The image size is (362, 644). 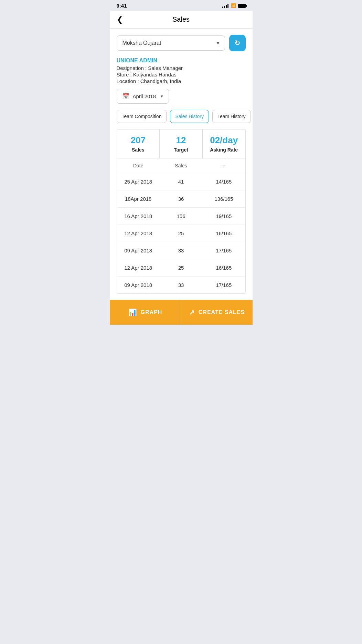 What do you see at coordinates (181, 312) in the screenshot?
I see `bottom-bar: 📊 GRAPH ↗ CREATE SALES` at bounding box center [181, 312].